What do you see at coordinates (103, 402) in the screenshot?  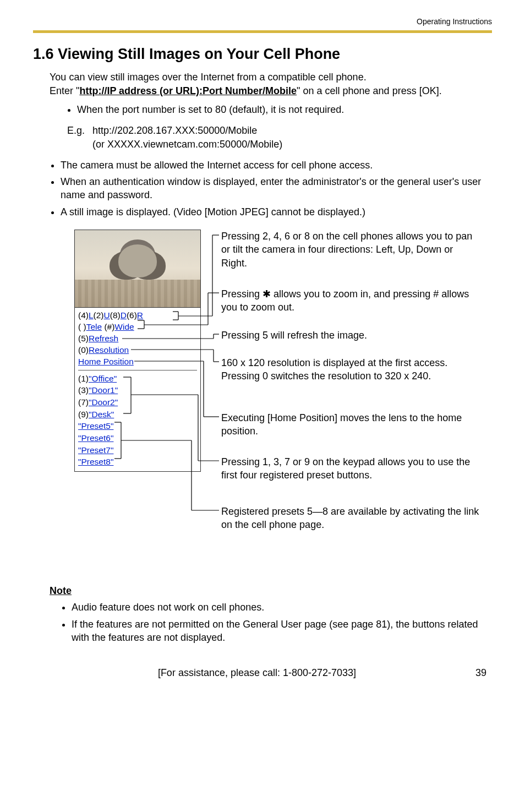 I see `preset-7-link: "Door2"` at bounding box center [103, 402].